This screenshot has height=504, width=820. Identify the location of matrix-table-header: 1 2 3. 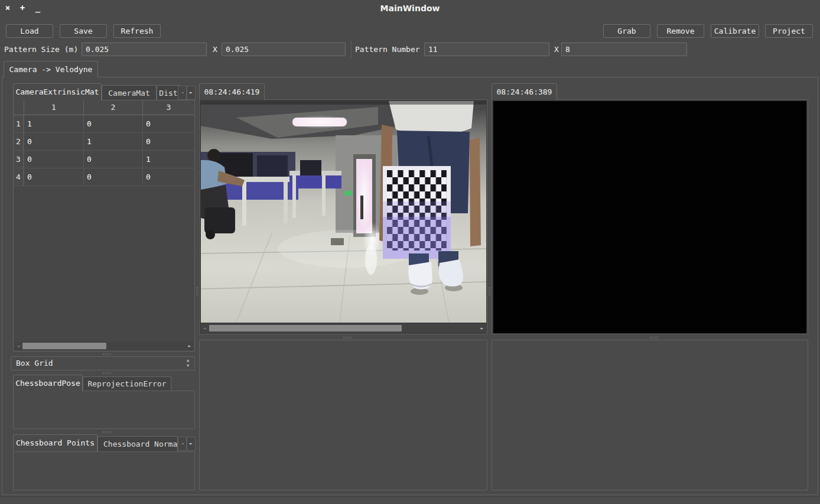
(104, 108).